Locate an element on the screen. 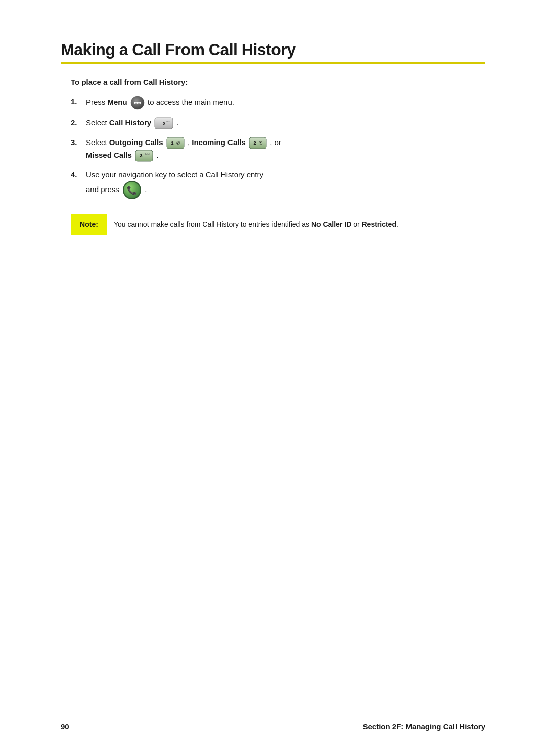 The width and height of the screenshot is (546, 756). step-3-incoming-label: Incoming Calls is located at coordinates (218, 143).